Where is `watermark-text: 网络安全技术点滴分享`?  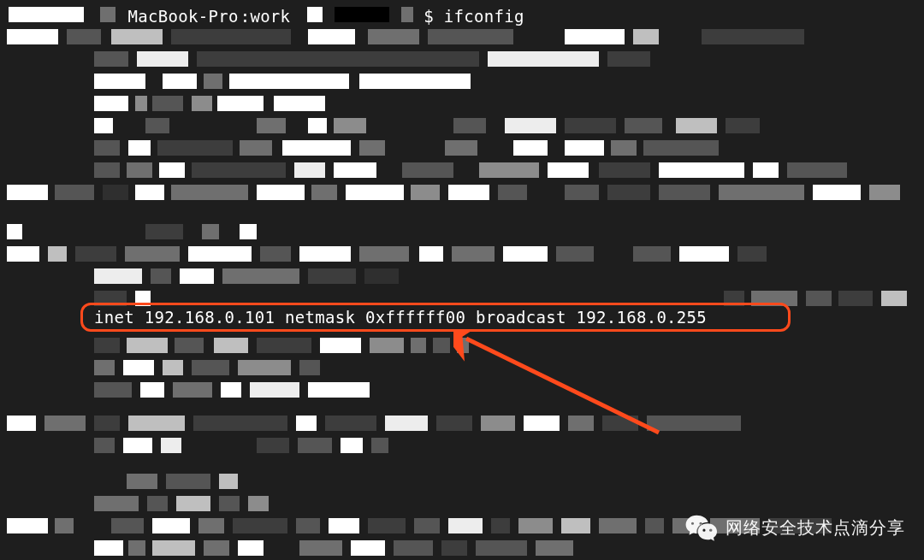 watermark-text: 网络安全技术点滴分享 is located at coordinates (815, 528).